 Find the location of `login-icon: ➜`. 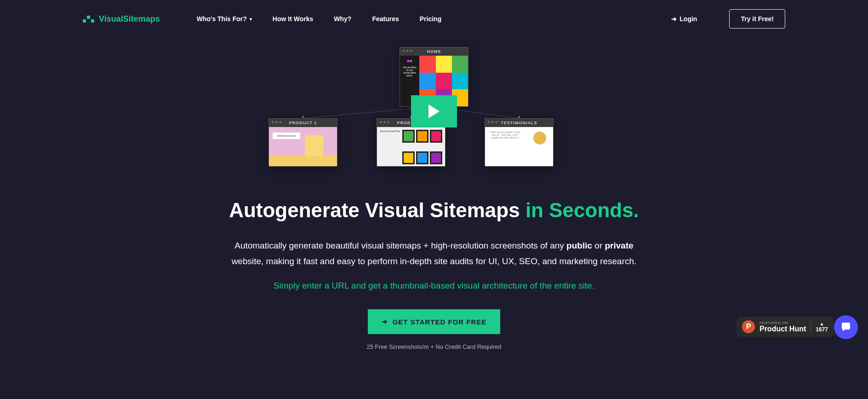

login-icon: ➜ is located at coordinates (674, 19).